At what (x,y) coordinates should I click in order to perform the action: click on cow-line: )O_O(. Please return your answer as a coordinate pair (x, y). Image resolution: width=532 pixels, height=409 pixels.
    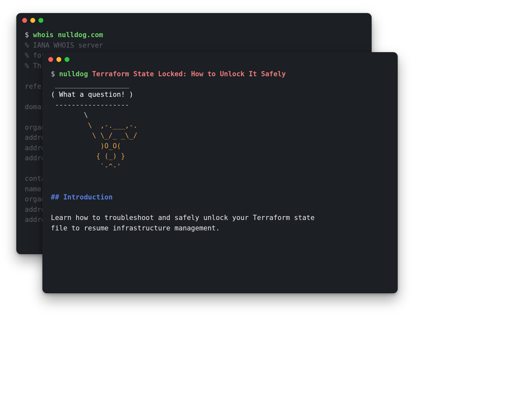
    Looking at the image, I should click on (86, 146).